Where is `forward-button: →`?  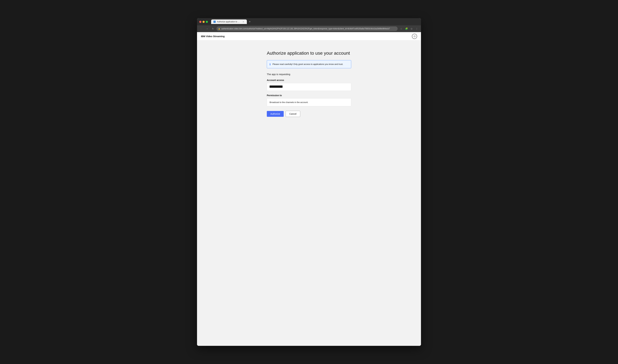 forward-button: → is located at coordinates (207, 29).